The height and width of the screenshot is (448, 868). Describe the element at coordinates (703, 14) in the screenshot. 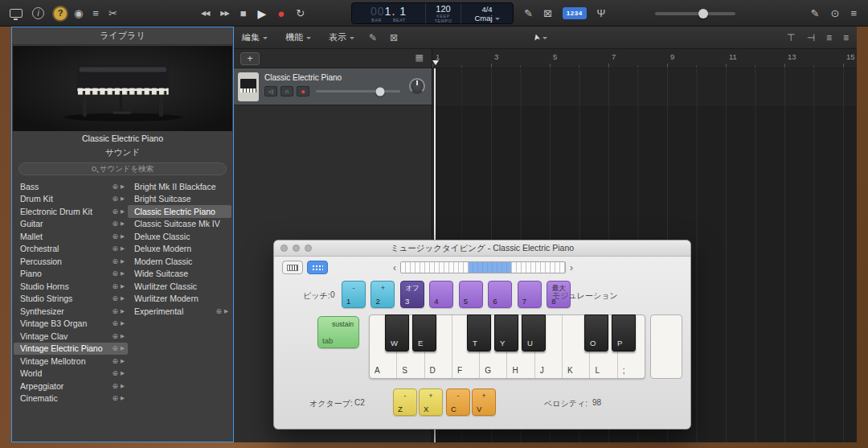

I see `volume-thumb` at that location.